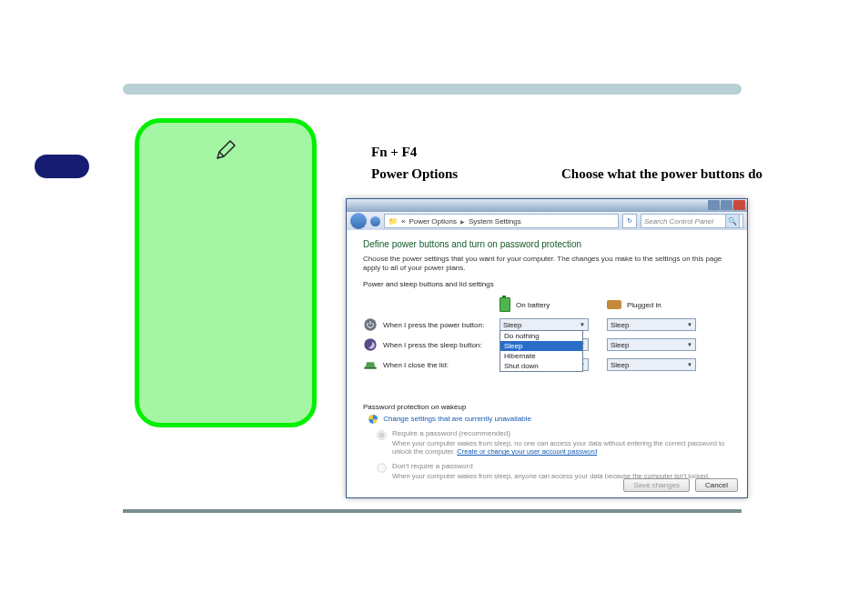 This screenshot has width=868, height=612. What do you see at coordinates (614, 305) in the screenshot?
I see `plug-icon` at bounding box center [614, 305].